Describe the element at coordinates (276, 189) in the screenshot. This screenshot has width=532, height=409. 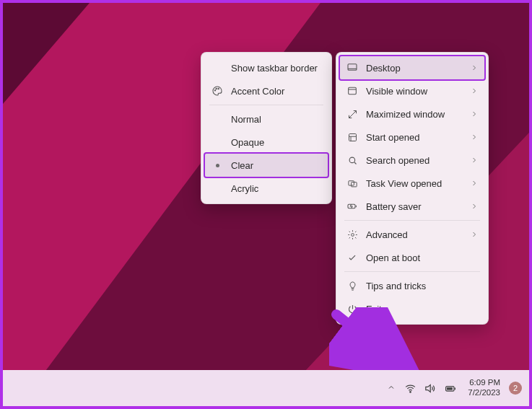
I see `menu-label: Acrylic` at that location.